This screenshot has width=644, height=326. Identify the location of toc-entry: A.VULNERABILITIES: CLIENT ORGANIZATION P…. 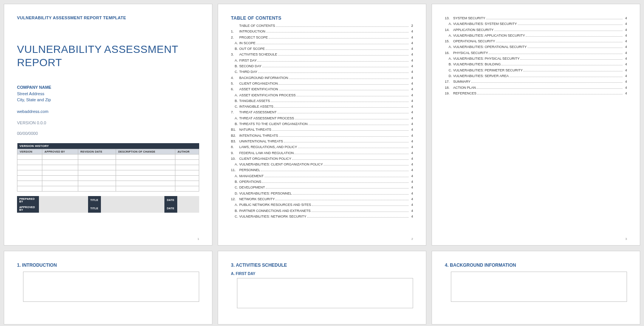
(322, 165).